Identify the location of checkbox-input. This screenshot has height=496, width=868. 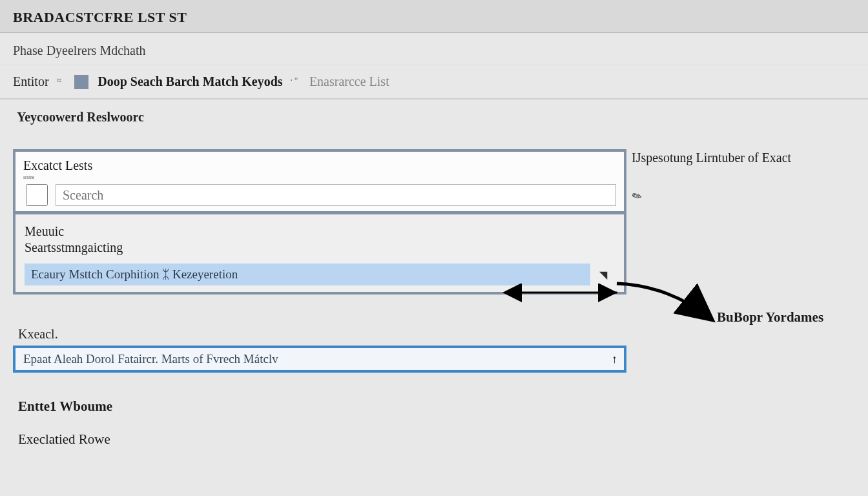
(37, 195).